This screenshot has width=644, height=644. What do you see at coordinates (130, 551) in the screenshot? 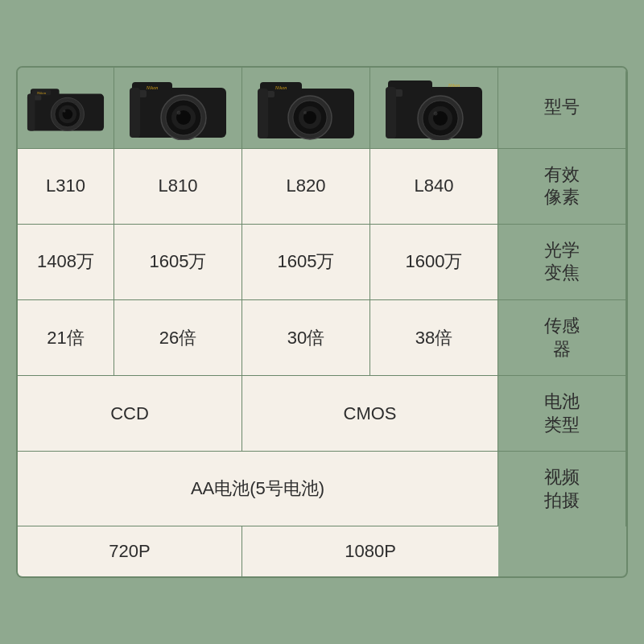
I see `cell-video-720p: 720P` at bounding box center [130, 551].